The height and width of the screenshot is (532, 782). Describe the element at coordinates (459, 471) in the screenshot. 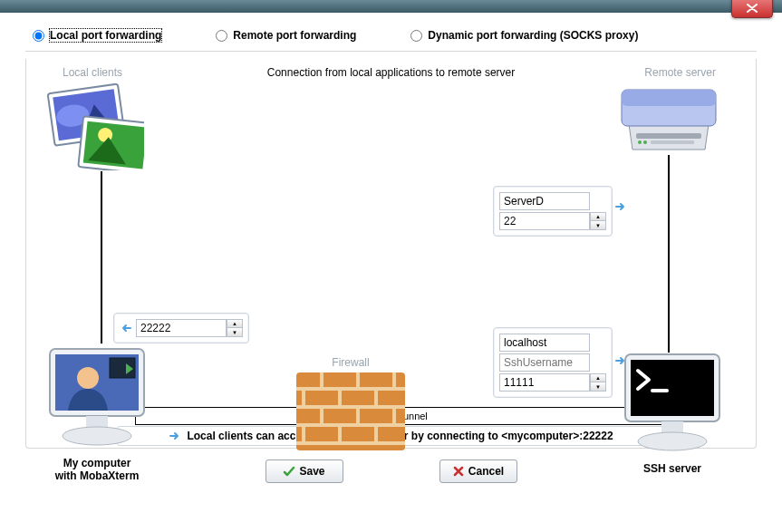

I see `cross-icon` at that location.